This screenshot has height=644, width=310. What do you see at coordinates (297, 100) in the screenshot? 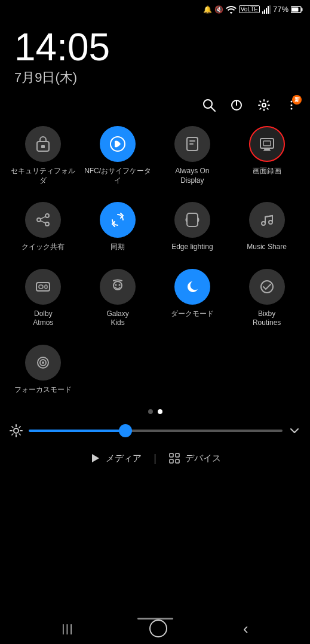
I see `new-badge: 新` at bounding box center [297, 100].